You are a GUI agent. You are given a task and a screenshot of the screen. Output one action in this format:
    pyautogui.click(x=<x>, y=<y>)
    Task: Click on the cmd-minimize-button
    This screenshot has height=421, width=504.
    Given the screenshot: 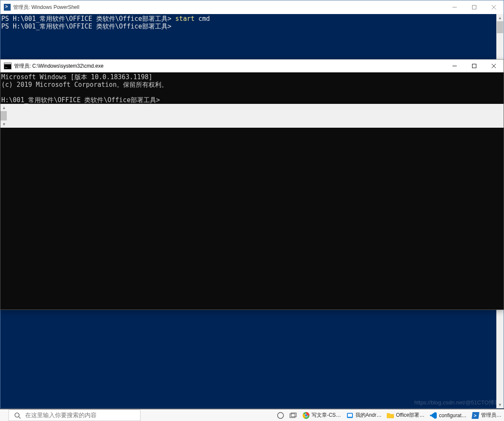 What is the action you would take?
    pyautogui.click(x=455, y=66)
    